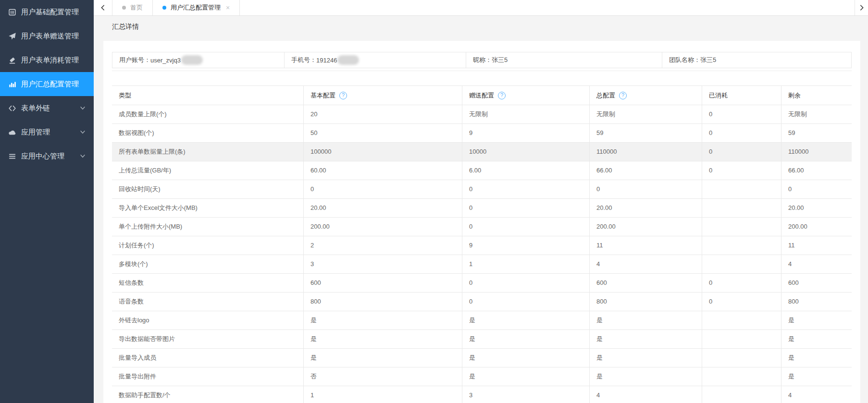 Image resolution: width=868 pixels, height=403 pixels. What do you see at coordinates (383, 395) in the screenshot?
I see `cell-basic: 1` at bounding box center [383, 395].